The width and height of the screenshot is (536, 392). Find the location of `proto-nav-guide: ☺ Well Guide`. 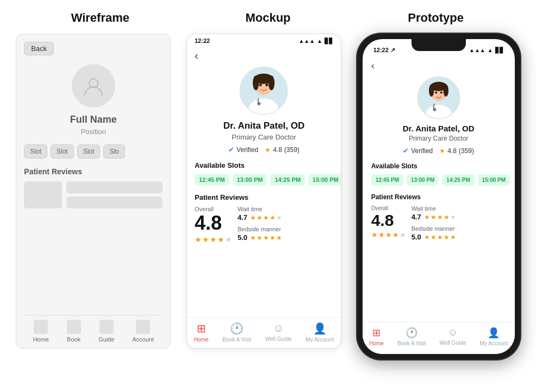

proto-nav-guide: ☺ Well Guide is located at coordinates (453, 337).